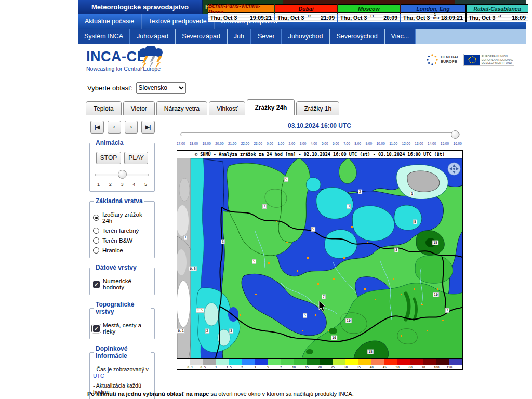 The width and height of the screenshot is (532, 399). Describe the element at coordinates (99, 376) in the screenshot. I see `utc-link: UTC` at that location.